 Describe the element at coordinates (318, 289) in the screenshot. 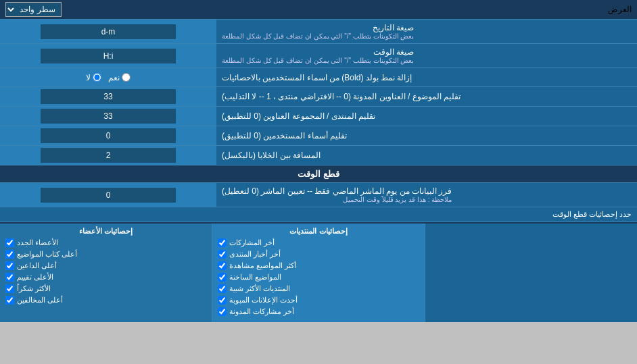

I see `checkbox-row-similar-forums: المنتديات الأكثر شبية` at that location.